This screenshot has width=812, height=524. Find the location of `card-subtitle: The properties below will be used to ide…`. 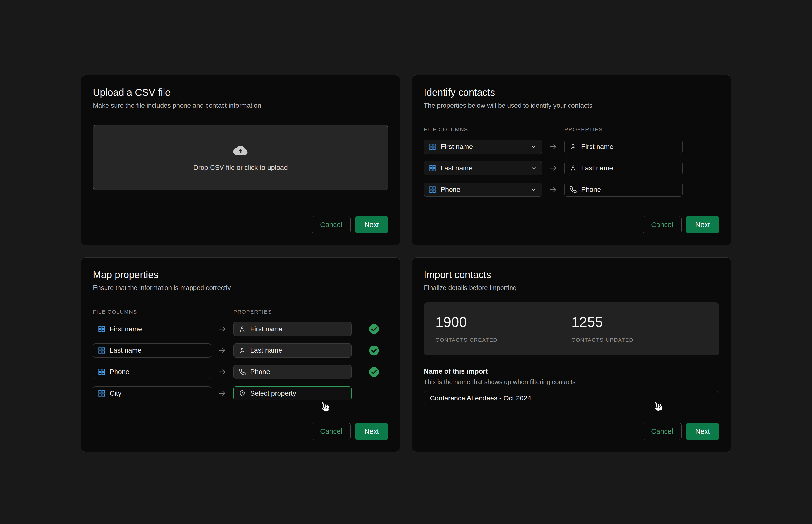

card-subtitle: The properties below will be used to ide… is located at coordinates (571, 105).